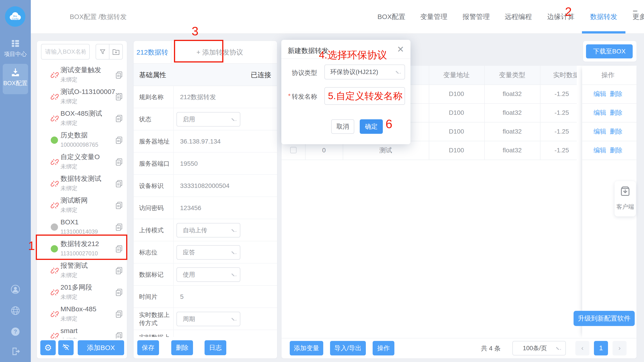 This screenshot has width=644, height=362. What do you see at coordinates (206, 186) in the screenshot?
I see `form-row: 设备标识 33331082000504` at bounding box center [206, 186].